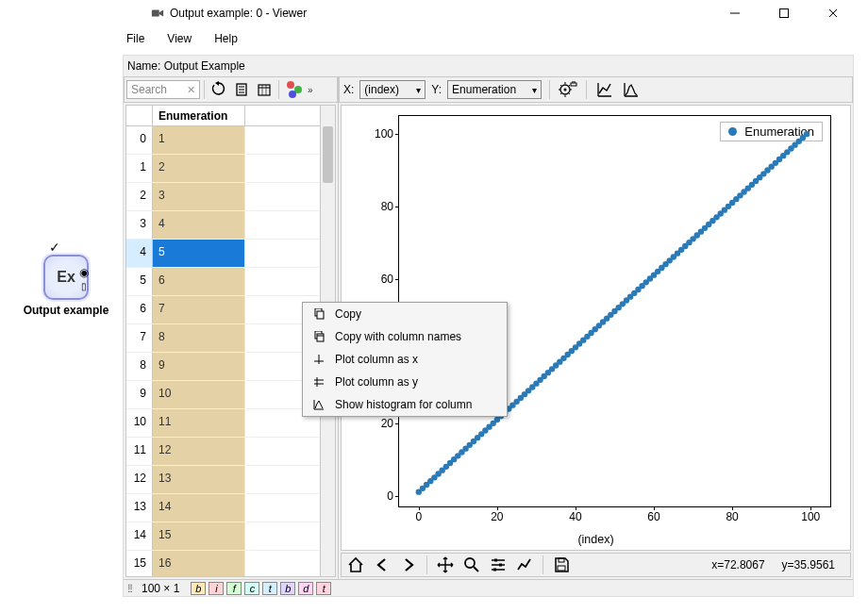 The height and width of the screenshot is (613, 868). I want to click on table-row: 1011, so click(223, 423).